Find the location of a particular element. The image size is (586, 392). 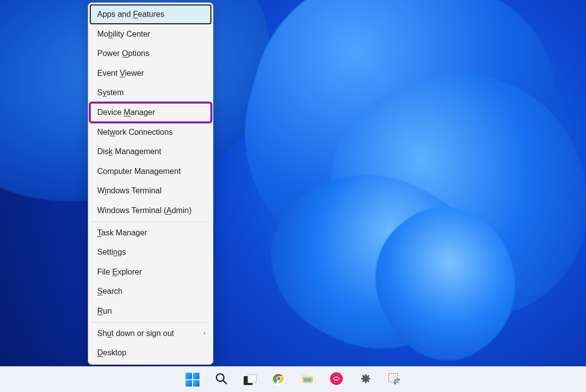

menu-task-manager: Task Manager is located at coordinates (151, 233).